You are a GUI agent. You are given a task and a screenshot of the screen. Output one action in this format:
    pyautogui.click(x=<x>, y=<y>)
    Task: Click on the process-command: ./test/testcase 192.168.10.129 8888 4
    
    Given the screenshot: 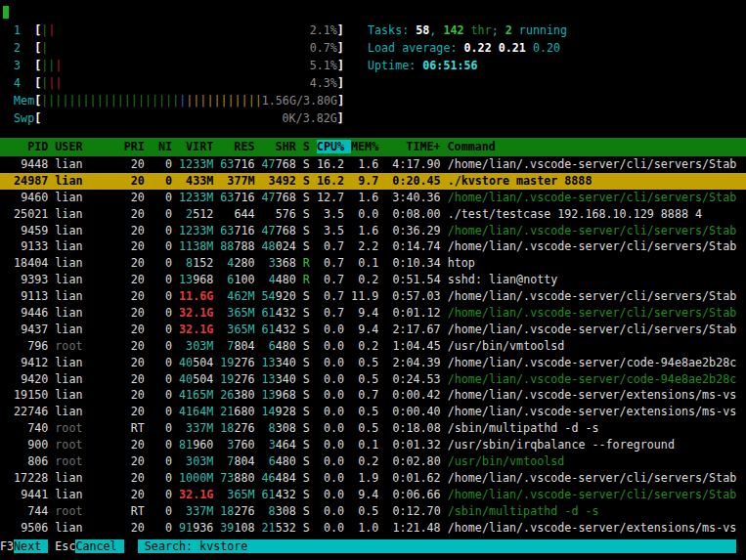 What is the action you would take?
    pyautogui.click(x=575, y=214)
    